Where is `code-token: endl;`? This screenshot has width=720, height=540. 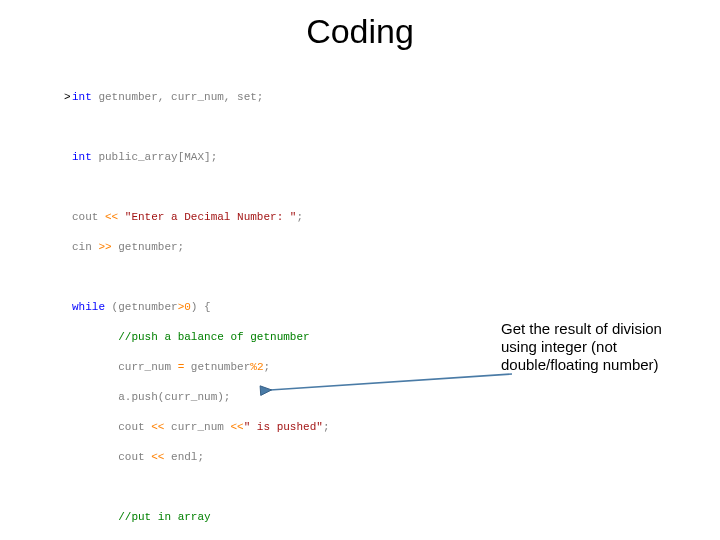 code-token: endl; is located at coordinates (184, 457).